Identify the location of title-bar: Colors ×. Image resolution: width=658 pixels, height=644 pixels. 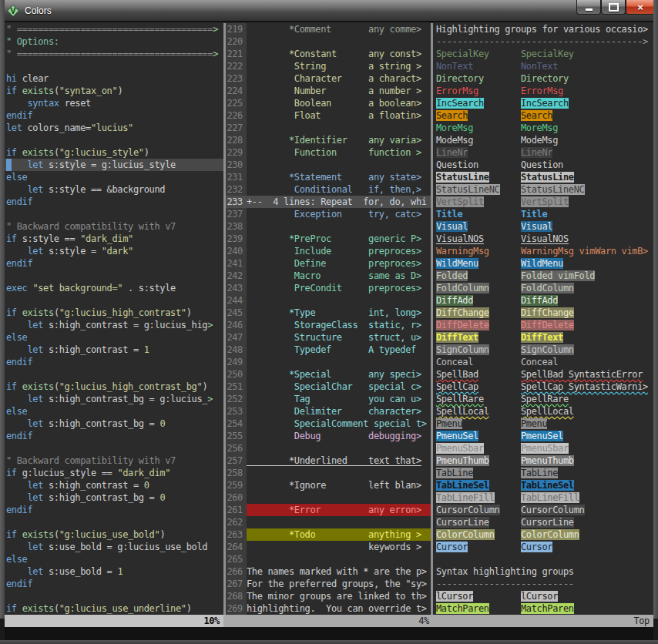
(329, 11).